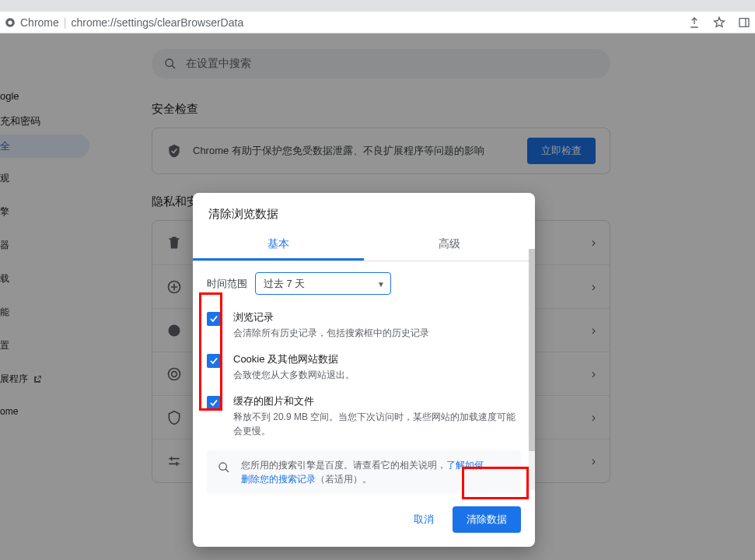  I want to click on info-text-suffix: （若适用）。, so click(344, 479).